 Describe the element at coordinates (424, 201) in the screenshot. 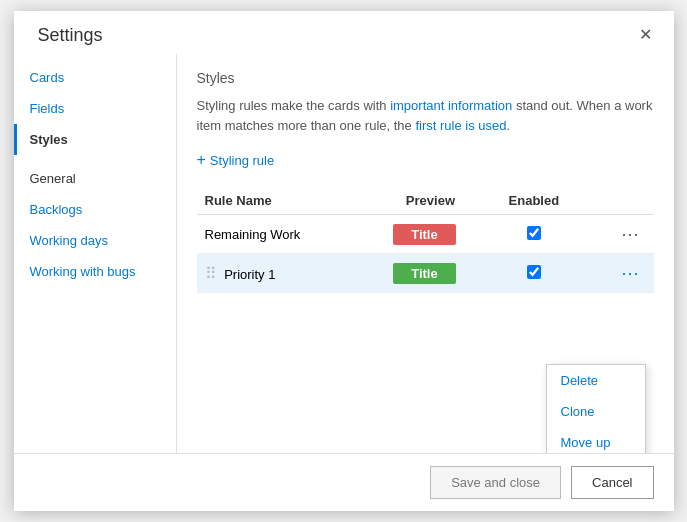

I see `col-header-preview: Preview` at that location.